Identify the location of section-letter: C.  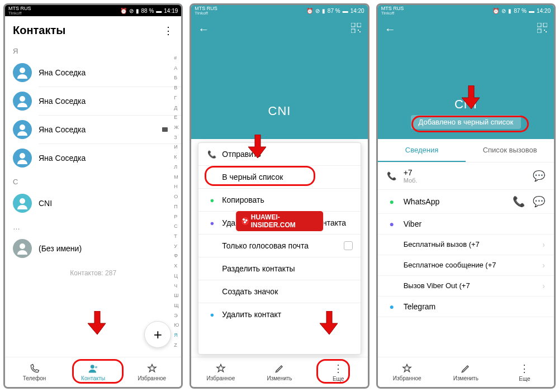
(93, 181).